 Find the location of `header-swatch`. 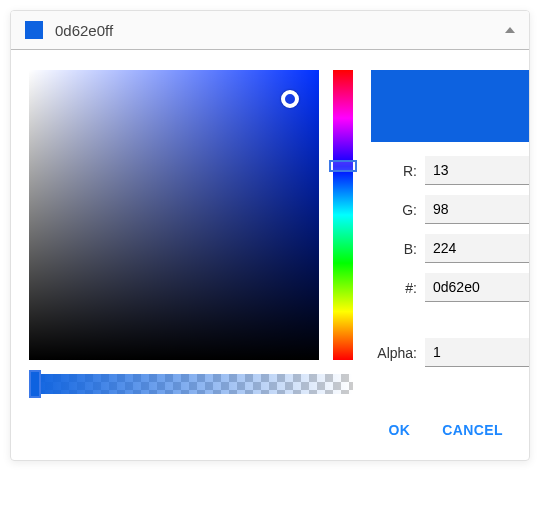

header-swatch is located at coordinates (34, 30).